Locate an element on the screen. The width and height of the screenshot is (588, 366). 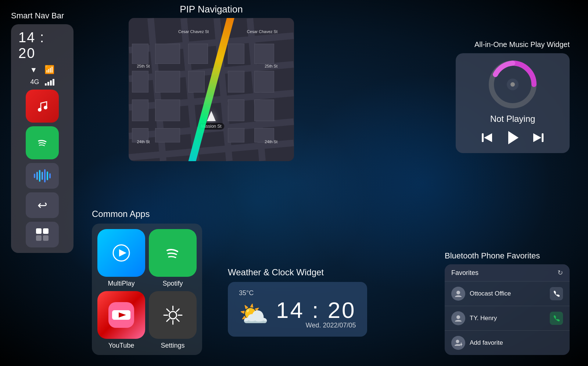
nav-music-app-button is located at coordinates (42, 106).